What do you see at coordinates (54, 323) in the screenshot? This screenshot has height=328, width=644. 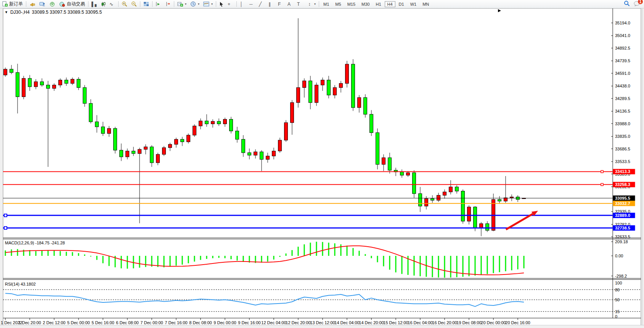 I see `svg-text: 2 Dec 12:00` at bounding box center [54, 323].